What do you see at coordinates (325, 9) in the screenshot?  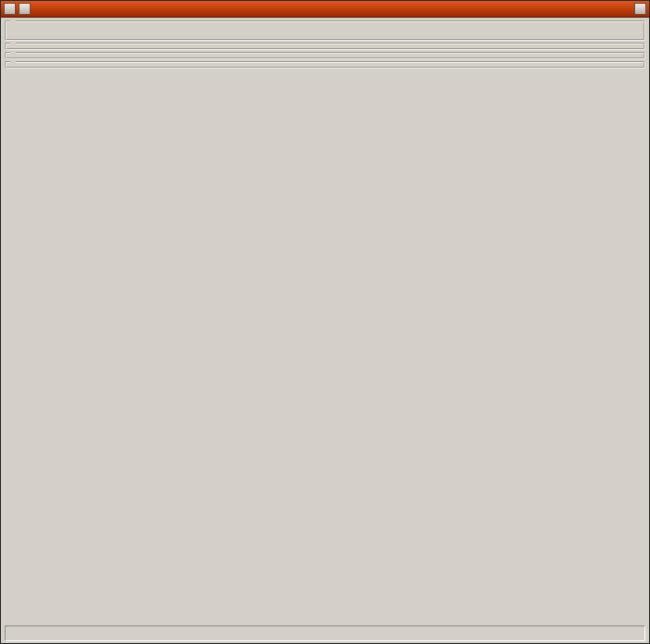 I see `titlebar` at bounding box center [325, 9].